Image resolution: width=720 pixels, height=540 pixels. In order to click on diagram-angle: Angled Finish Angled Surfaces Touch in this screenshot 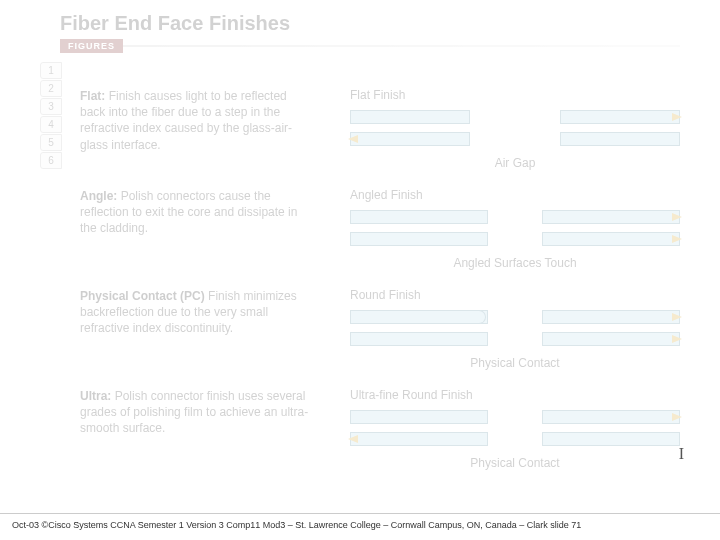, I will do `click(515, 229)`.